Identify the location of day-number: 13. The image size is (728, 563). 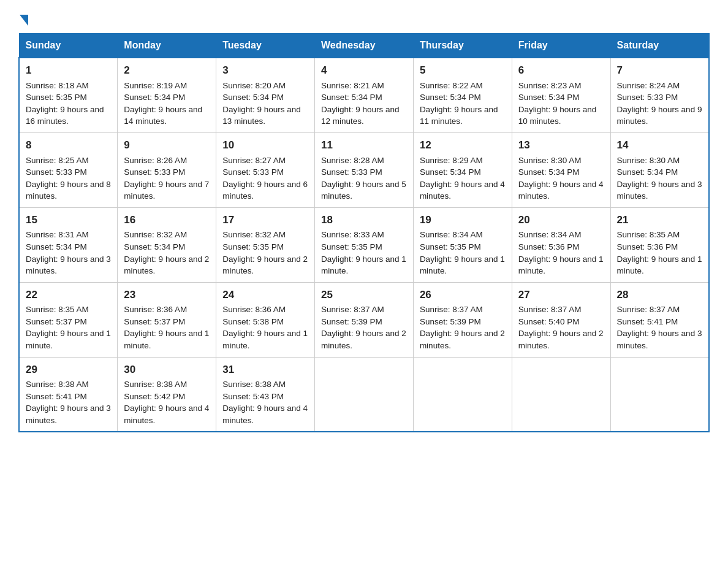
(561, 146).